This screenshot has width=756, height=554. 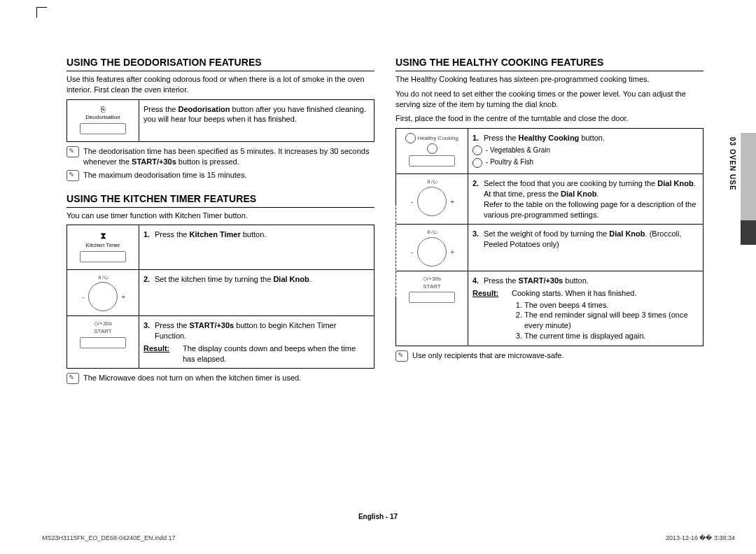 I want to click on hc-intro-3: First, place the food in the centre of t…, so click(x=550, y=119).